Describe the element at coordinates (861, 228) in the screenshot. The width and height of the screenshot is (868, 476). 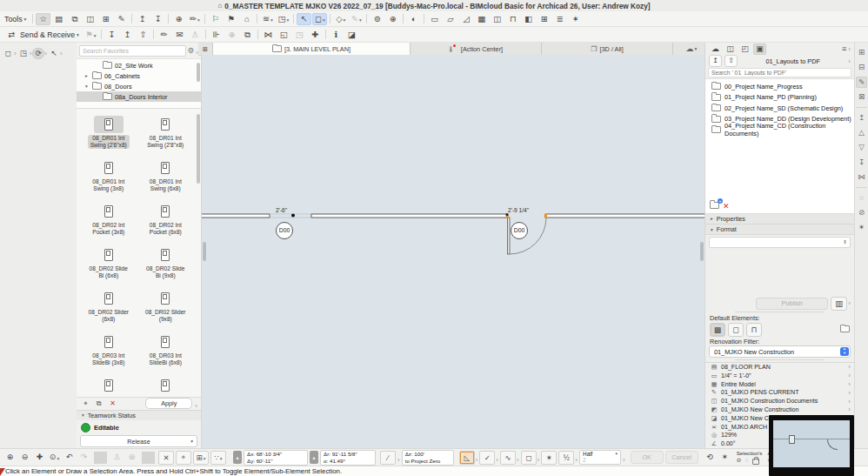
I see `unlock-icon: ✶` at that location.